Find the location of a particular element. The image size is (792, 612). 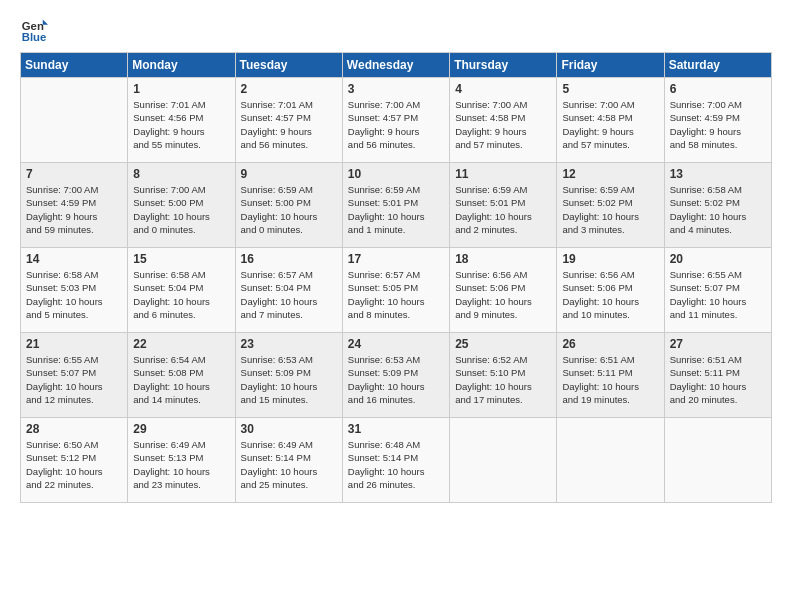

calendar-cell: 12Sunrise: 6:59 AM Sunset: 5:02 PM Dayli… is located at coordinates (610, 206).